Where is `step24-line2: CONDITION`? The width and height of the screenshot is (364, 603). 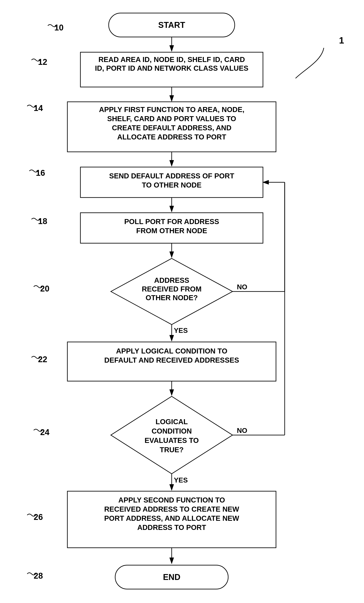 step24-line2: CONDITION is located at coordinates (172, 431).